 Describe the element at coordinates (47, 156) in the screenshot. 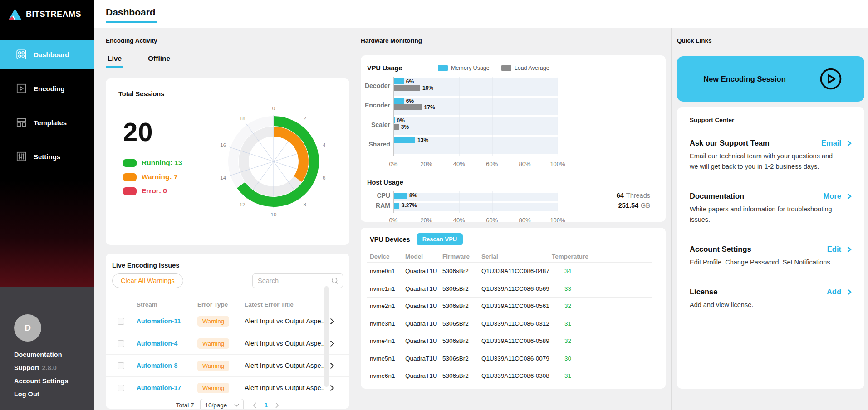

I see `sidebar-item-settings: Settings` at that location.